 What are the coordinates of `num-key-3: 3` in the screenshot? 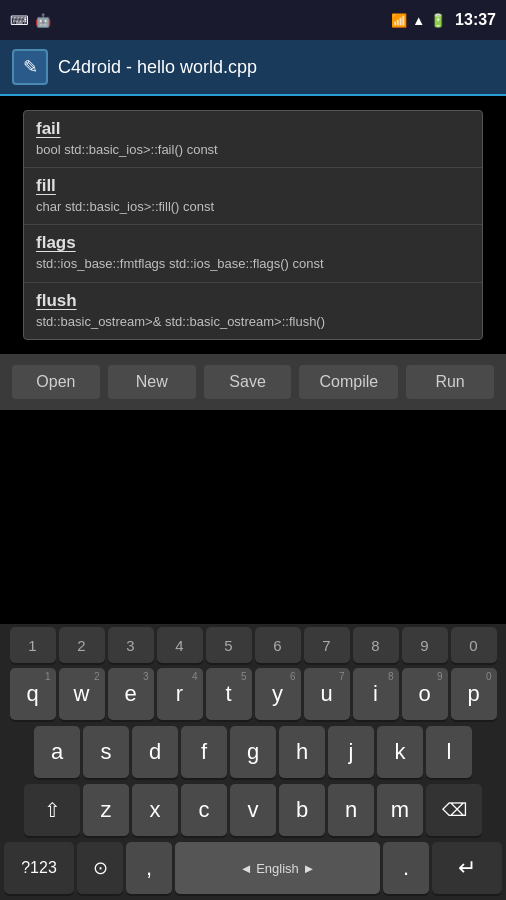 It's located at (131, 645).